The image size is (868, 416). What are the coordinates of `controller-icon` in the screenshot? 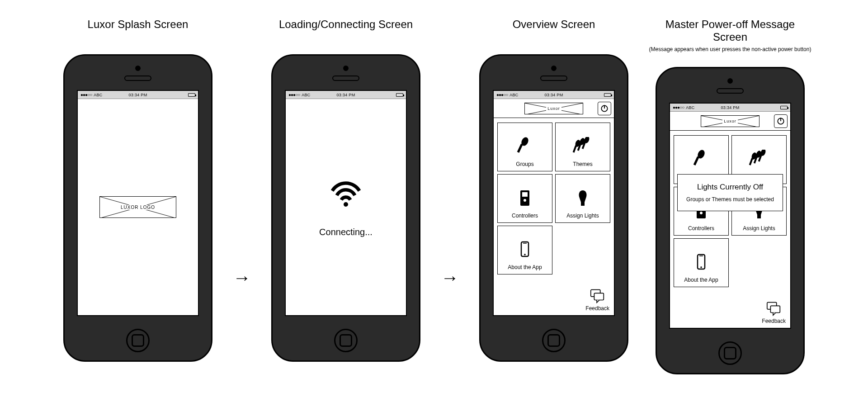 It's located at (525, 199).